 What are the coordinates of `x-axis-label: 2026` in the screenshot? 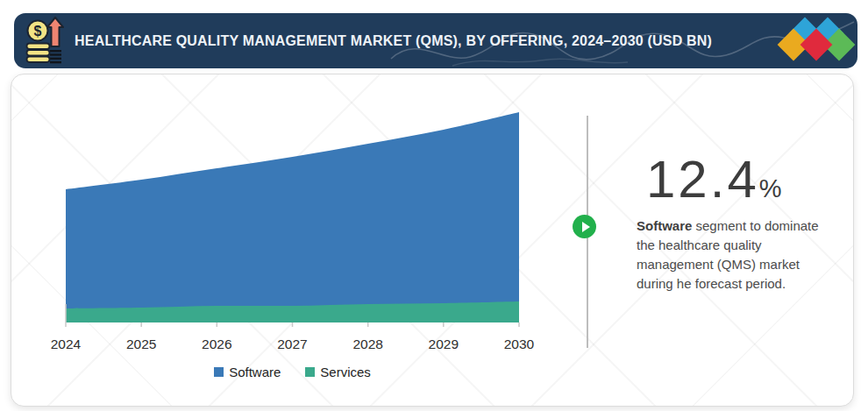 It's located at (217, 344).